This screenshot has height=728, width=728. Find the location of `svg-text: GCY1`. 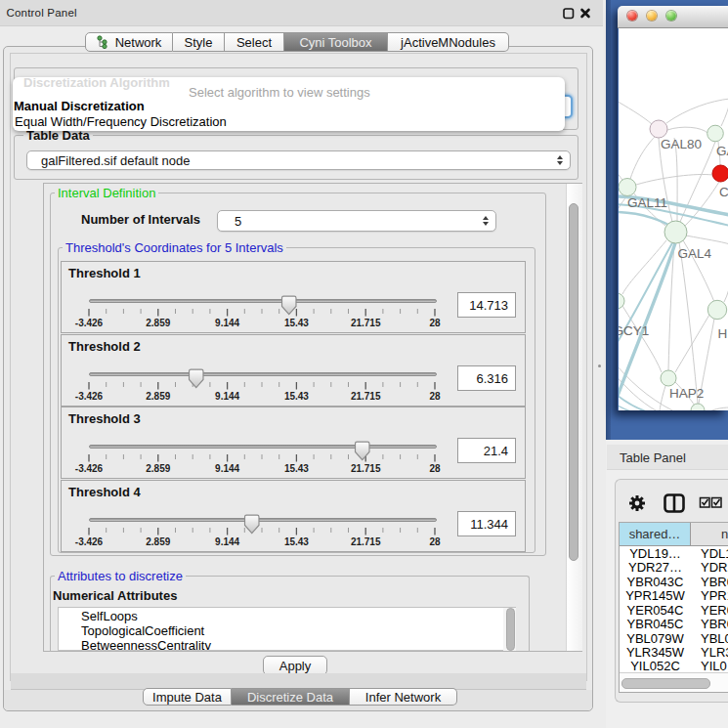

svg-text: GCY1 is located at coordinates (633, 330).